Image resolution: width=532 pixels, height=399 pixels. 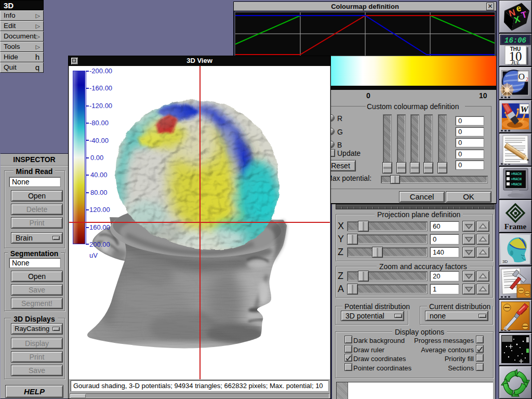 What do you see at coordinates (522, 77) in the screenshot?
I see `svg-text: O` at bounding box center [522, 77].